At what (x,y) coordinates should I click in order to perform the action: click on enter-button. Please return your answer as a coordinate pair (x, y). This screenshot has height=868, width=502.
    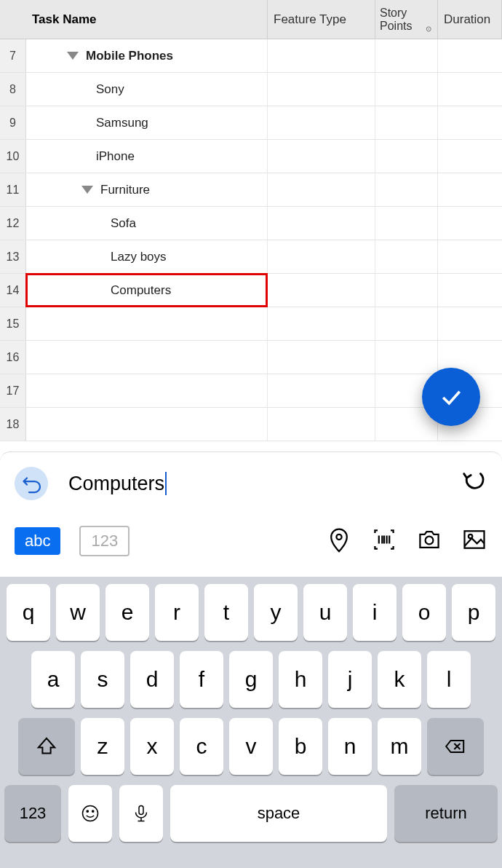
    Looking at the image, I should click on (474, 484).